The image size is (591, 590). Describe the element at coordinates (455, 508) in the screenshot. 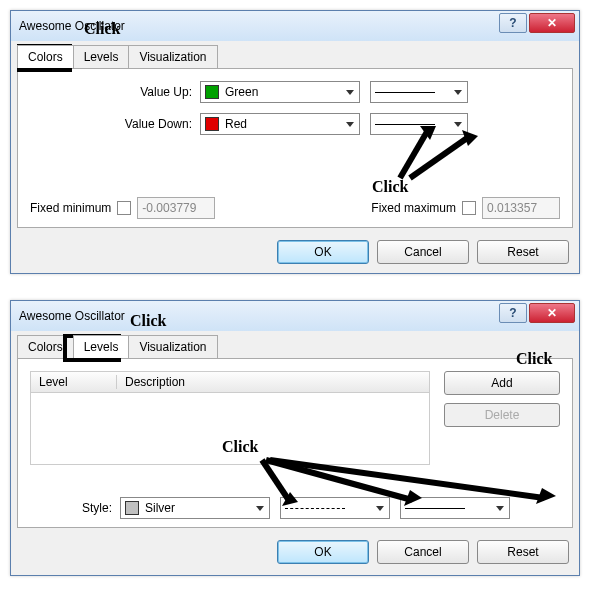

I see `style-linewidth-combo` at that location.